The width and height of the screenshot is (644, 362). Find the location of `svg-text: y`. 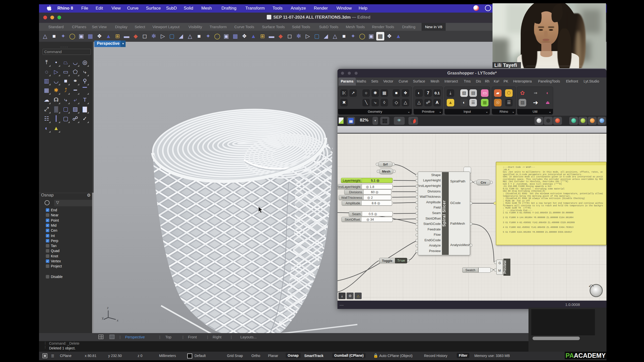

svg-text: y is located at coordinates (103, 318).